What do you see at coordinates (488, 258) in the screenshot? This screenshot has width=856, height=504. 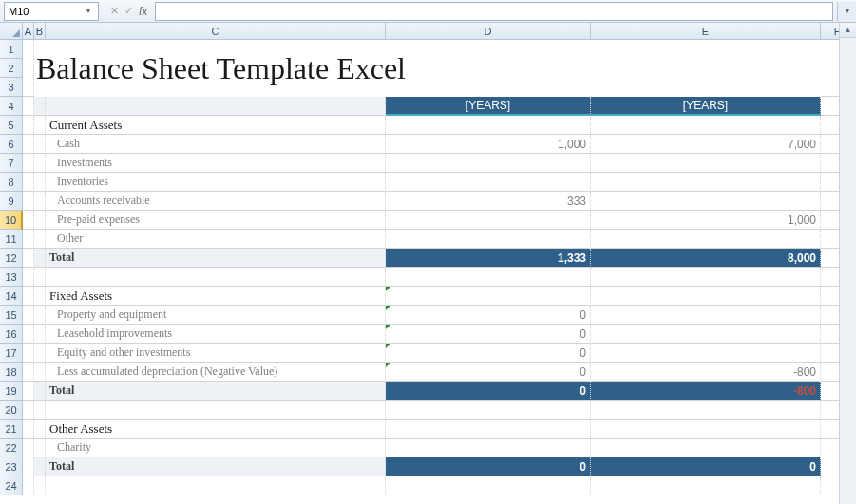 I see `total-value: 1,333` at bounding box center [488, 258].